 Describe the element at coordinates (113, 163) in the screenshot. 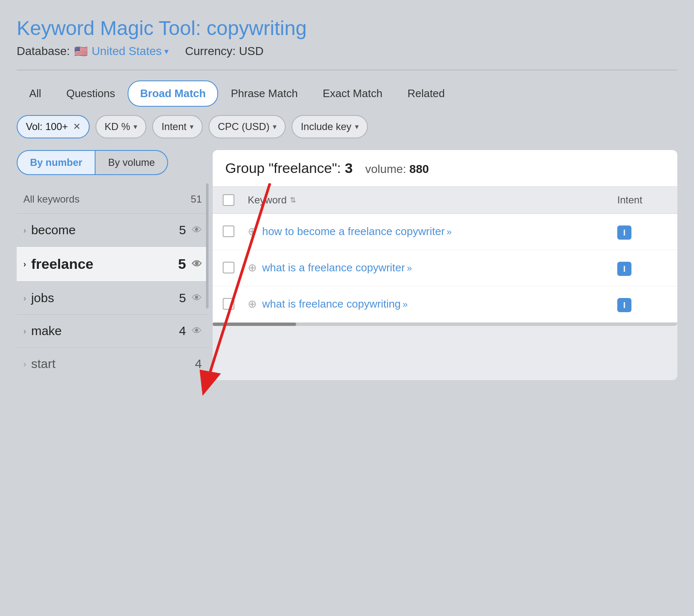

I see `sort-buttons: By number By volume` at that location.